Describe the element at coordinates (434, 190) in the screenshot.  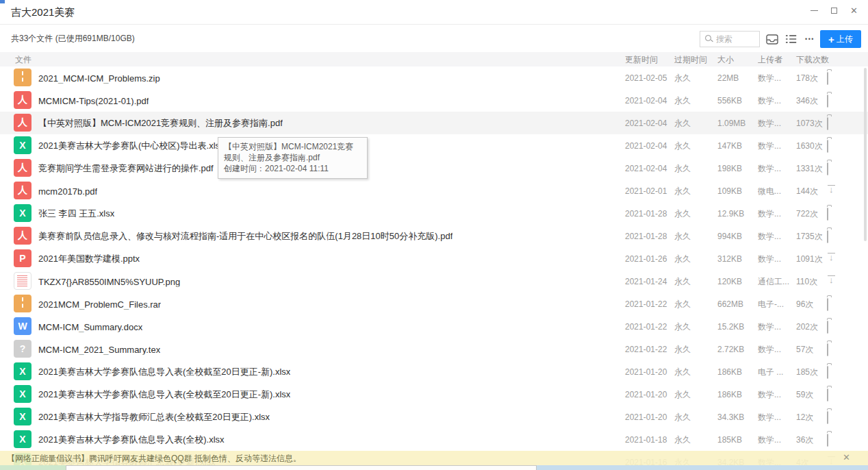
I see `table-row: 人mcm2017b.pdf2021-02-01永久109KB微电...144次` at that location.